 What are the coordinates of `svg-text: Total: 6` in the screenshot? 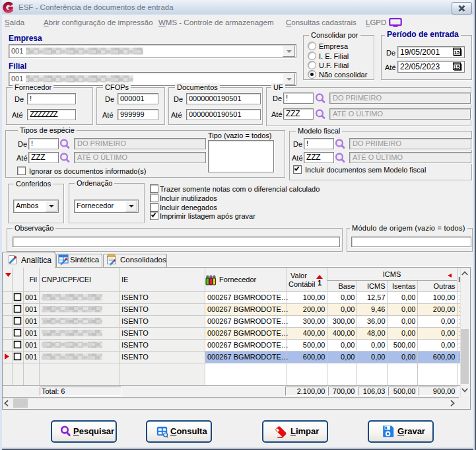 It's located at (53, 391).